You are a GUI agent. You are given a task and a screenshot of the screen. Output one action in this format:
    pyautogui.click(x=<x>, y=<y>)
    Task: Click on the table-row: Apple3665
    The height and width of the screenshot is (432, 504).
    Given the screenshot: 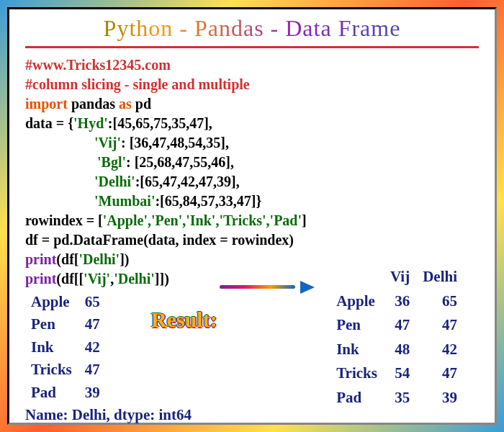 What is the action you would take?
    pyautogui.click(x=397, y=302)
    